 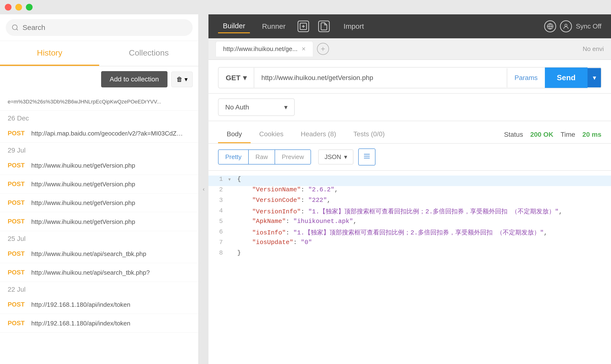 I want to click on no-env-label: No envi, so click(x=593, y=49).